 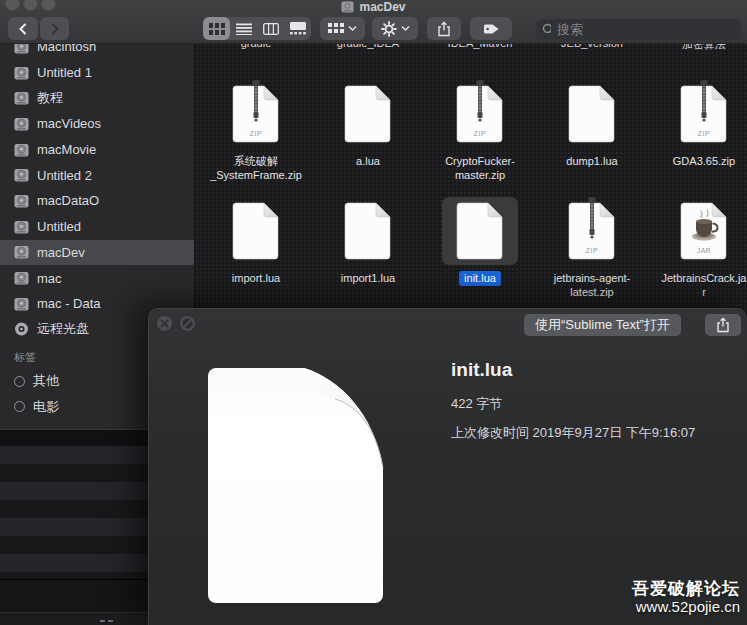 What do you see at coordinates (270, 28) in the screenshot?
I see `view-columns-button` at bounding box center [270, 28].